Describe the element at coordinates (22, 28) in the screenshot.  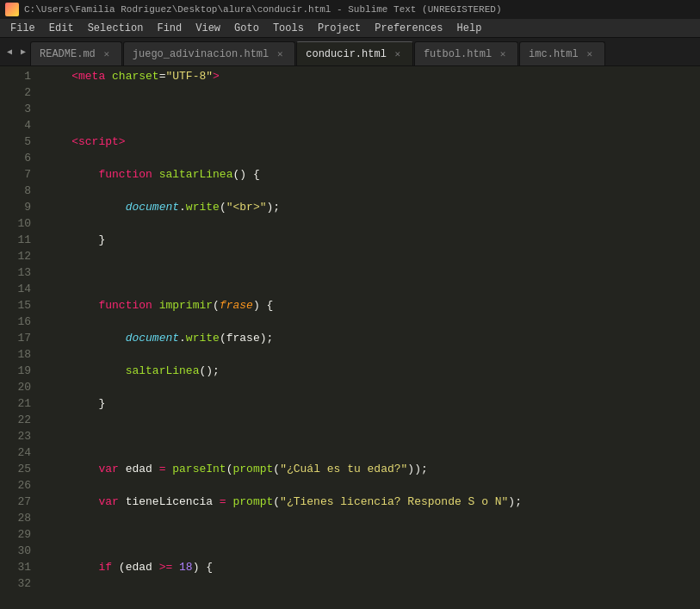
I see `menu-file: File` at that location.